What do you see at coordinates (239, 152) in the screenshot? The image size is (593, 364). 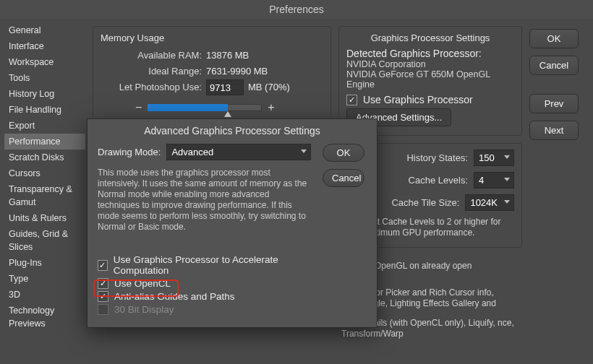 I see `drawing-mode-select: Advanced` at bounding box center [239, 152].